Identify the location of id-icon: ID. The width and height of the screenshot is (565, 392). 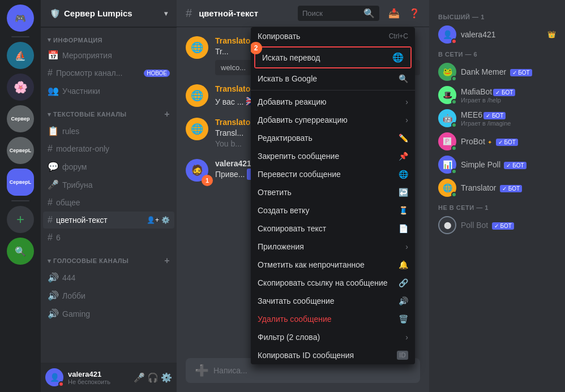
(403, 355).